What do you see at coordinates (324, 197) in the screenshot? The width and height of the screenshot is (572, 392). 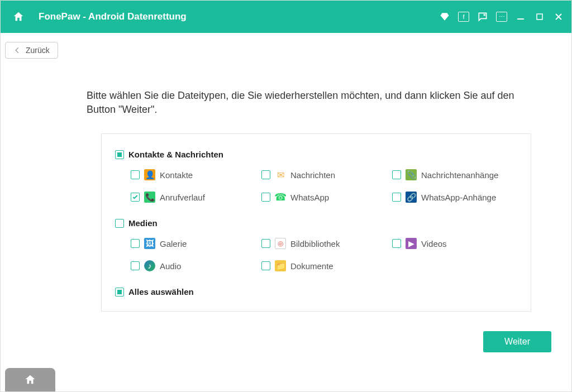 I see `item-whatsapp: ☎ WhatsApp` at bounding box center [324, 197].